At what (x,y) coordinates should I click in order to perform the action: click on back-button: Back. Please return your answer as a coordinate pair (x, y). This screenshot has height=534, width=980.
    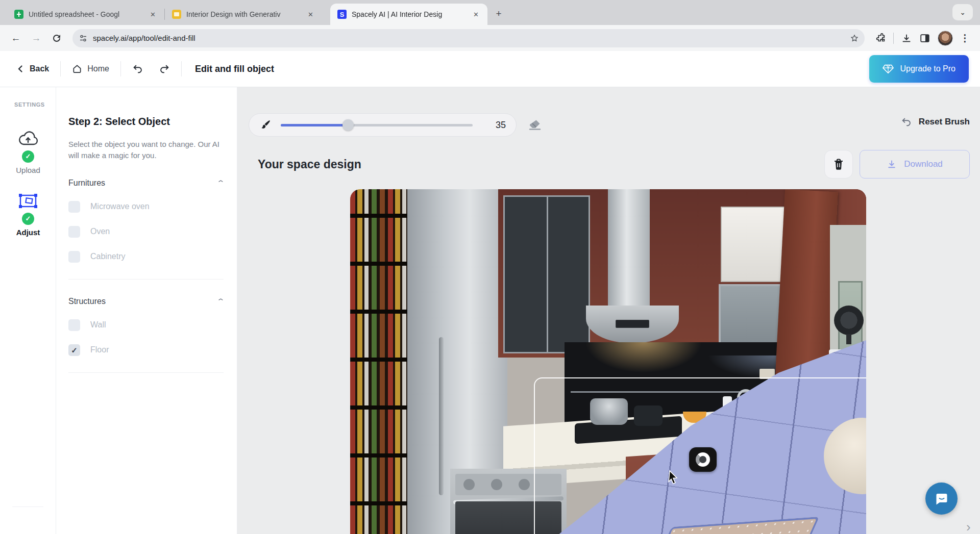
    Looking at the image, I should click on (36, 69).